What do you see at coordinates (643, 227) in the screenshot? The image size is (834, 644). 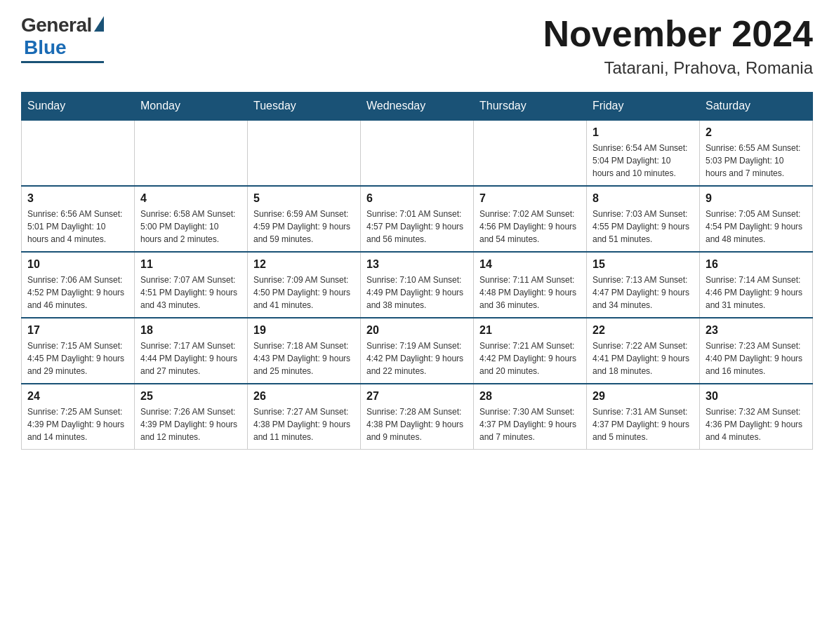 I see `day-info: Sunrise: 7:03 AM Sunset: 4:55 PM Dayligh…` at bounding box center [643, 227].